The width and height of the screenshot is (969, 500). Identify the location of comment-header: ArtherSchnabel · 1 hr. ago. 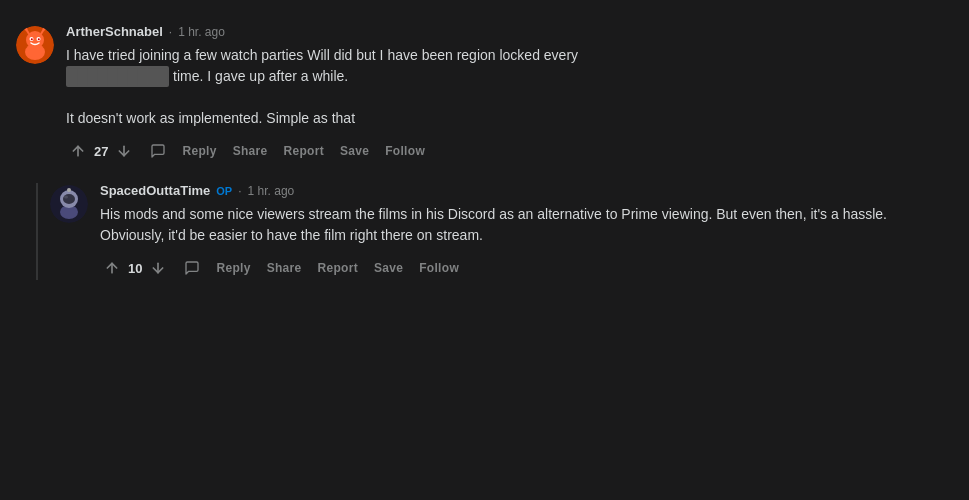
(510, 32).